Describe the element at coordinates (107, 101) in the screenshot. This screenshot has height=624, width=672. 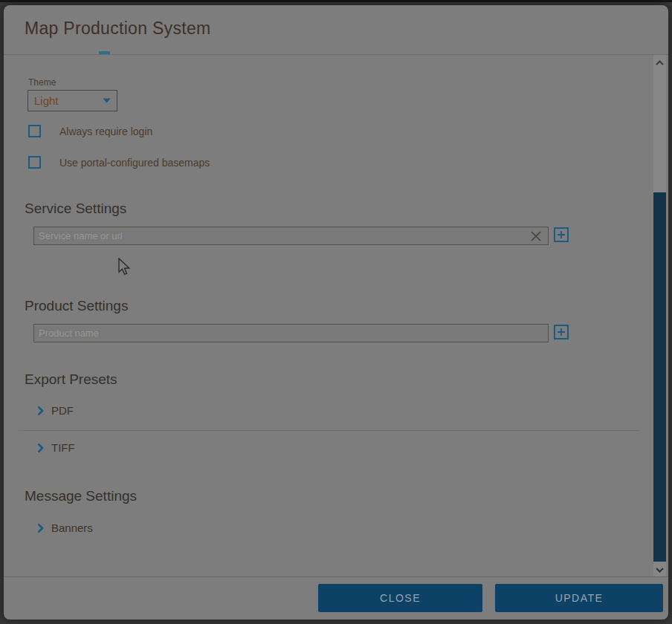
I see `caret-down-icon` at that location.